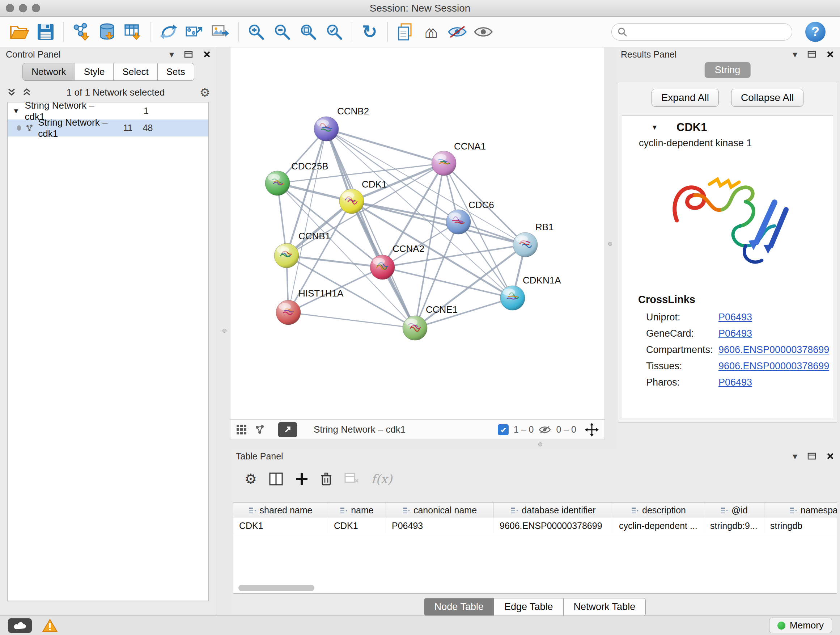 The height and width of the screenshot is (635, 840). I want to click on minimize-window-button, so click(23, 8).